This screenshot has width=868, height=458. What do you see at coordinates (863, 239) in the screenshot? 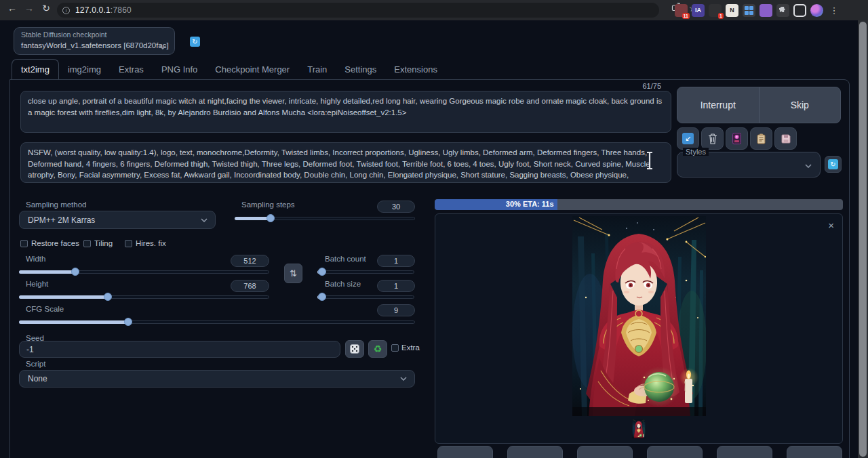
I see `page-scrollbar` at bounding box center [863, 239].